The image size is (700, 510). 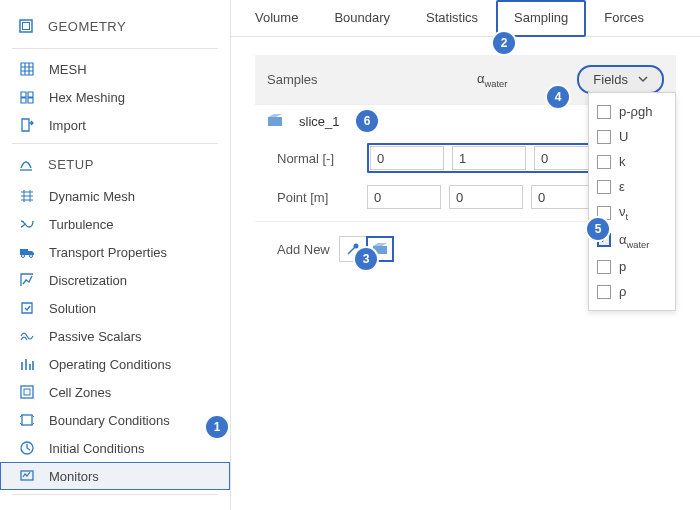 I want to click on geometry-icon, so click(x=26, y=26).